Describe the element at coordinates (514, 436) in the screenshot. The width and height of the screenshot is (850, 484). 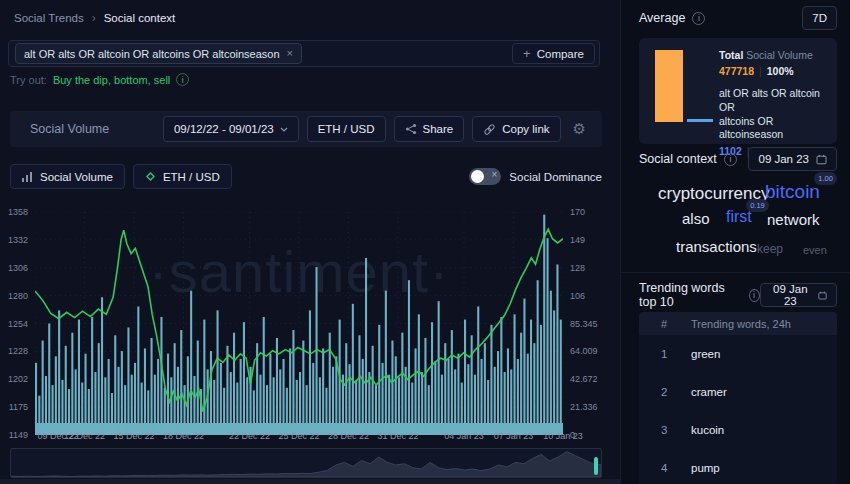
I see `x-axis-label: 07 Jan 23` at that location.